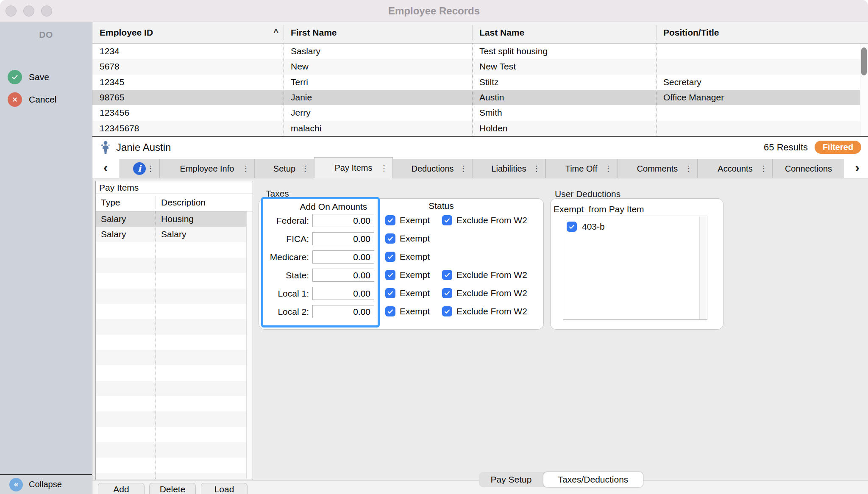 This screenshot has height=494, width=868. What do you see at coordinates (809, 169) in the screenshot?
I see `tab-connections: Connections` at bounding box center [809, 169].